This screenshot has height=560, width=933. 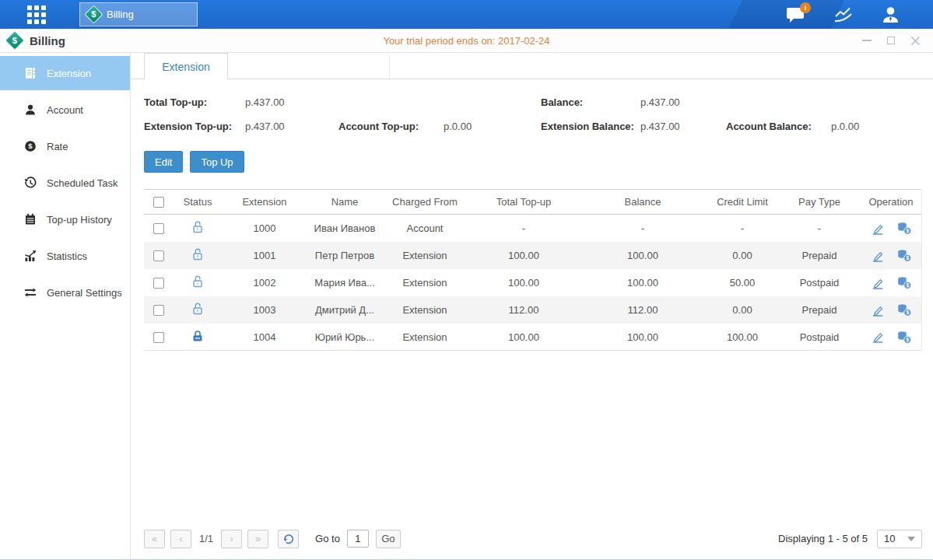 What do you see at coordinates (65, 219) in the screenshot?
I see `sidebar-item-topup-history: Top-up History` at bounding box center [65, 219].